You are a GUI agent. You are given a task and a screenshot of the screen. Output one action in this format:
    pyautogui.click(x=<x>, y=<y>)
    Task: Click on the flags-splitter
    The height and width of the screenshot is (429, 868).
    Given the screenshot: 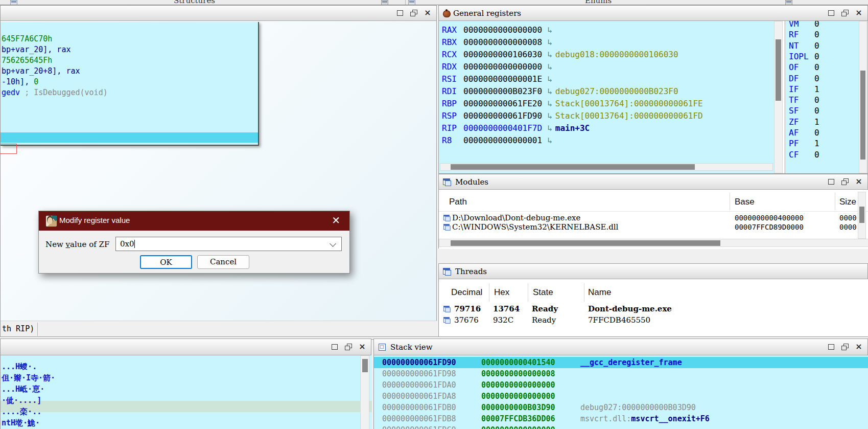 What is the action you would take?
    pyautogui.click(x=785, y=97)
    